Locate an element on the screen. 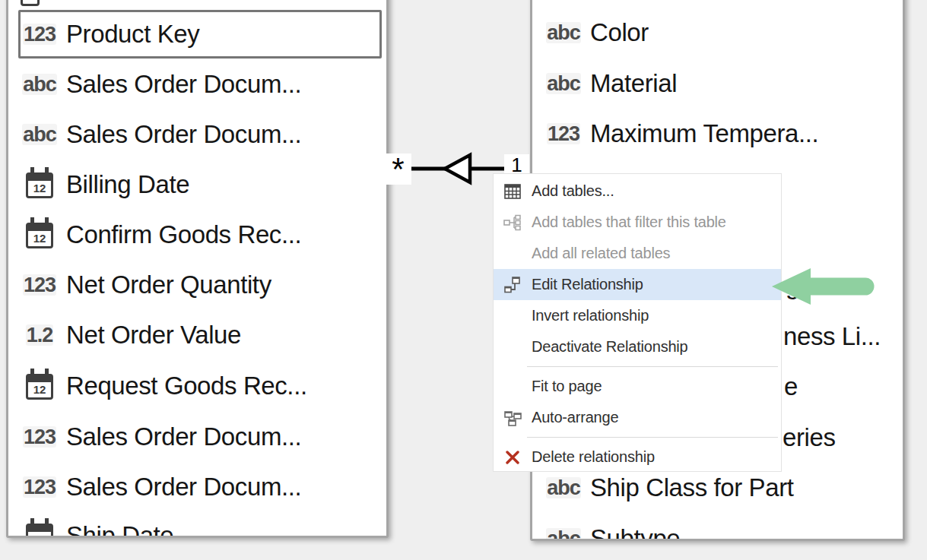 This screenshot has height=560, width=927. menu-item-label: Add all related tables is located at coordinates (601, 254).